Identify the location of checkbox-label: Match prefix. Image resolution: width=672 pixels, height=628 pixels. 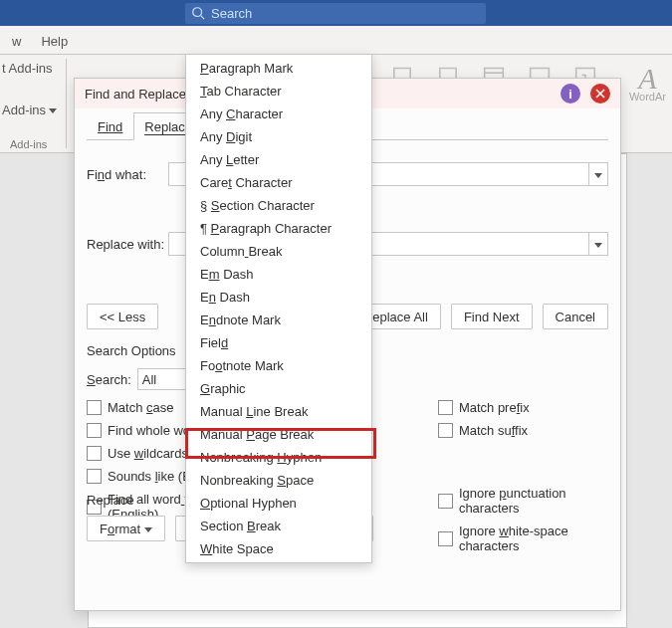
(494, 408).